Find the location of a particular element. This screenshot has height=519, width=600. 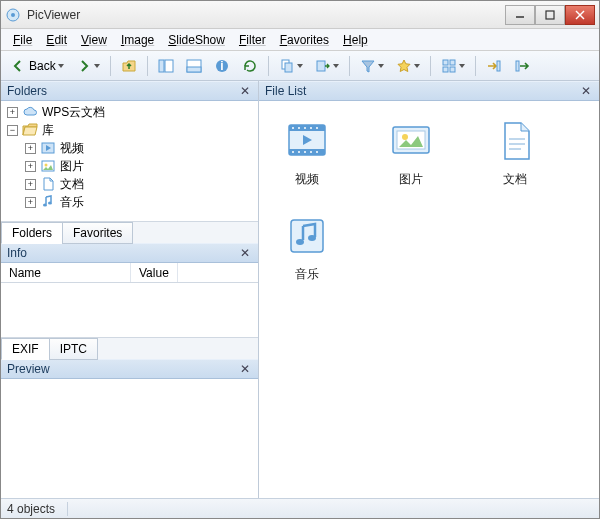

tree-node-music: + 音乐 is located at coordinates (130, 202).